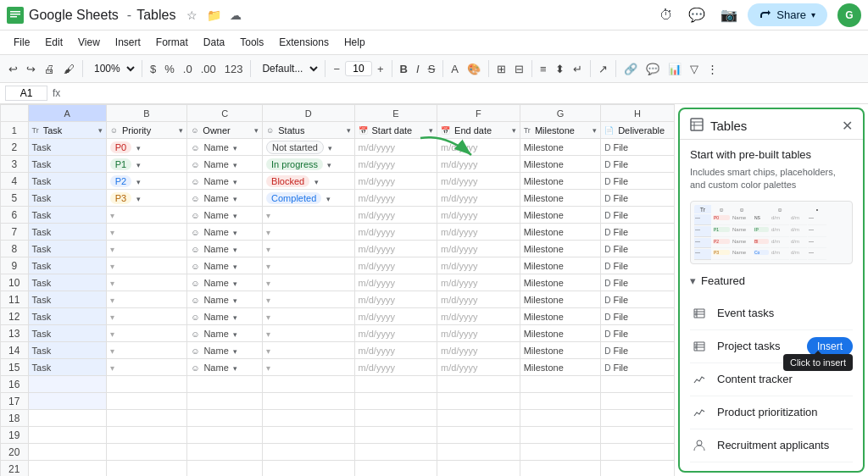  What do you see at coordinates (146, 164) in the screenshot?
I see `cell-3-priority: P1 ▾` at bounding box center [146, 164].